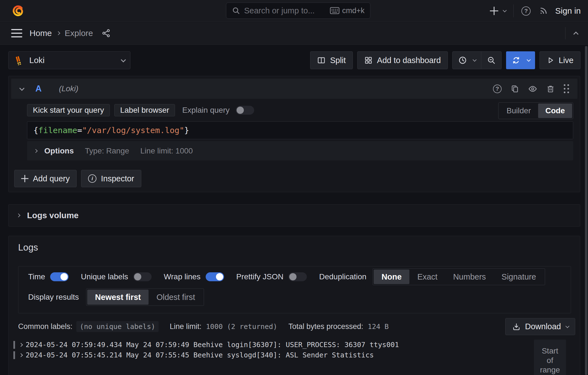 The height and width of the screenshot is (375, 588). Describe the element at coordinates (298, 277) in the screenshot. I see `prettify-json-toggle` at that location.